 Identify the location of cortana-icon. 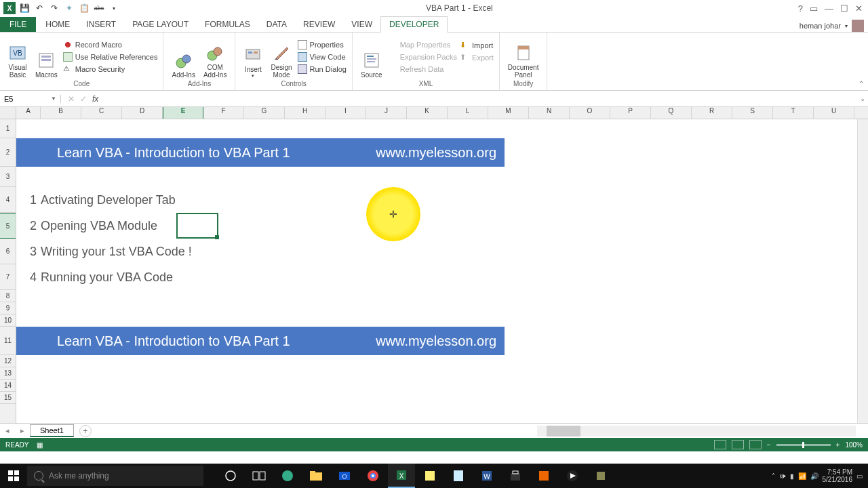
(231, 476).